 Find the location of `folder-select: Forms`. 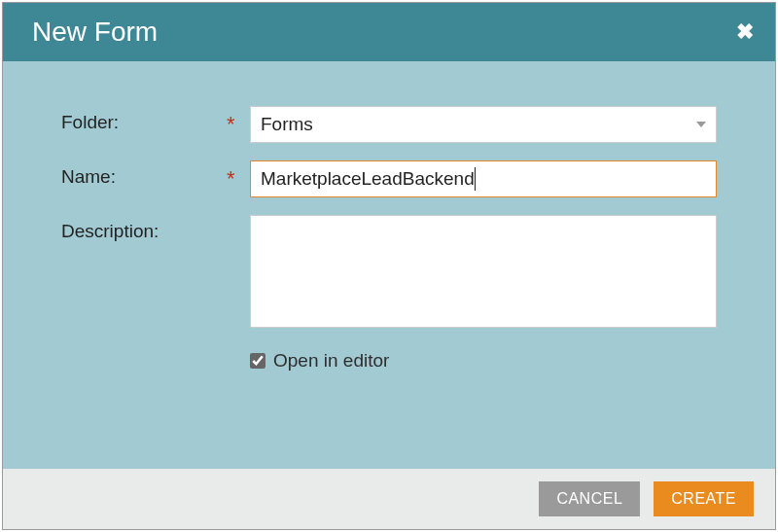

folder-select: Forms is located at coordinates (483, 124).